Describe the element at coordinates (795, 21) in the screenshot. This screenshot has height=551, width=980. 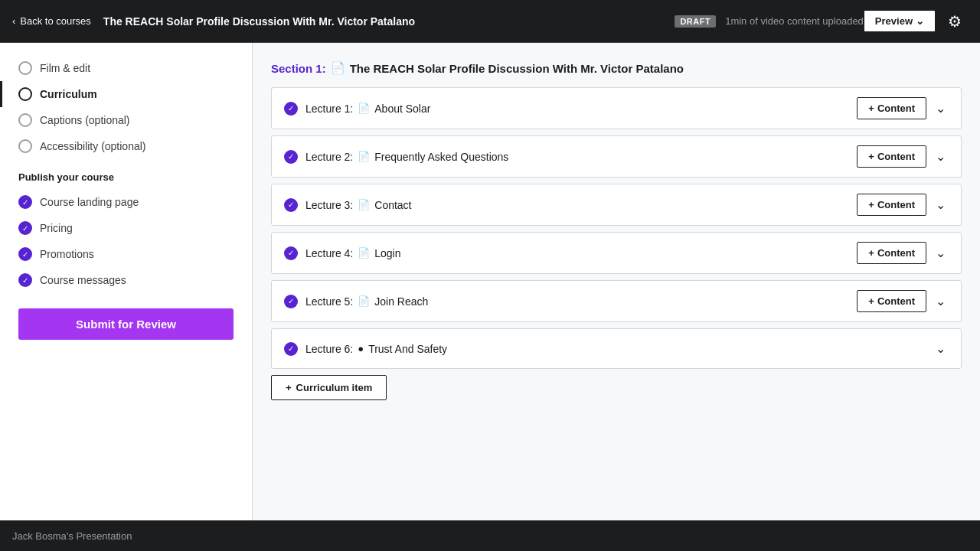
I see `upload-info: 1min of video content uploaded` at that location.